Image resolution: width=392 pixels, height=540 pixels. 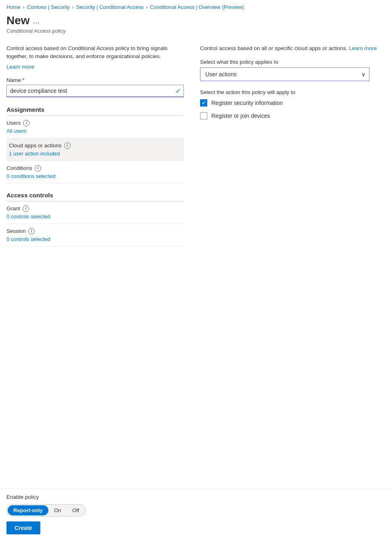 I want to click on right-description: Control access based on all or specific …, so click(x=293, y=48).